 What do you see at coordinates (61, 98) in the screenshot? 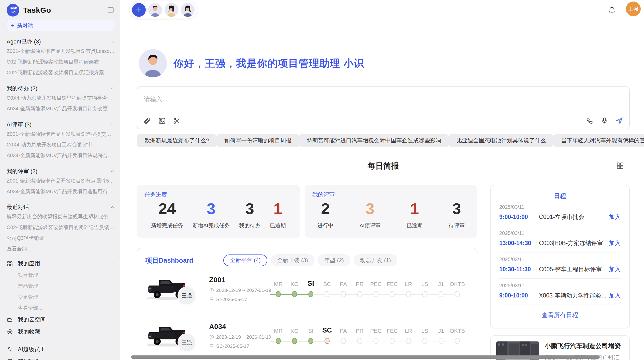
I see `sidebar-item: C0X4-动力总成开发项目SI里程碑提交物检查` at bounding box center [61, 98].